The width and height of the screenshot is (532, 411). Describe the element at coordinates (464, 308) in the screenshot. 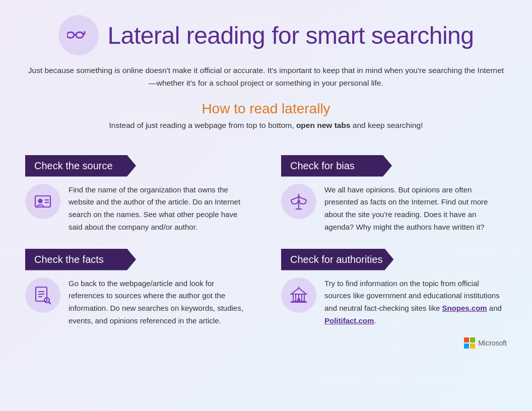

I see `snopes-link: Snopes.com` at that location.